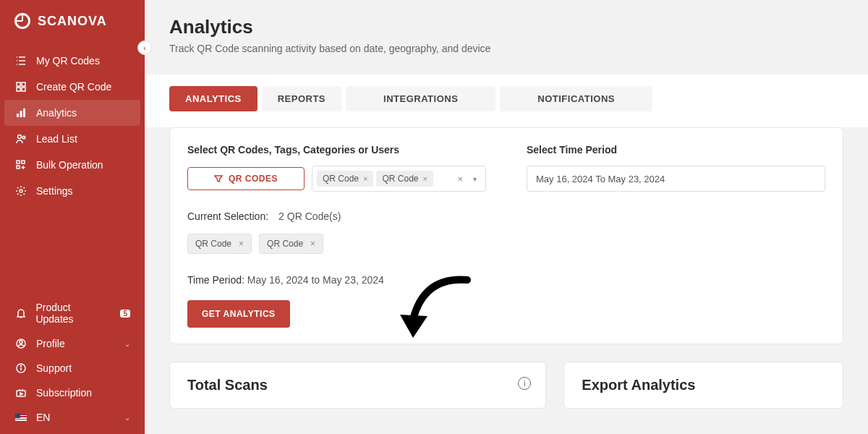 This screenshot has width=868, height=434. Describe the element at coordinates (676, 179) in the screenshot. I see `date-range-input: May 16, 2024 To May 23, 2024` at that location.